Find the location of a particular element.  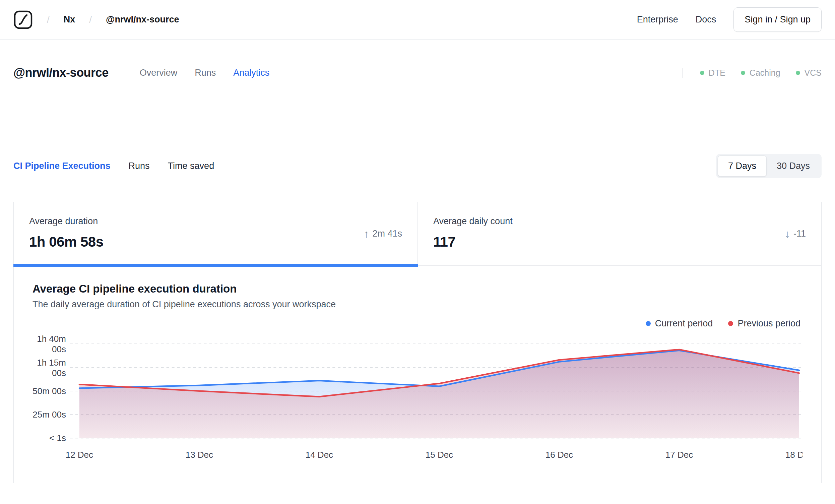

delta-value: -11 is located at coordinates (800, 234).